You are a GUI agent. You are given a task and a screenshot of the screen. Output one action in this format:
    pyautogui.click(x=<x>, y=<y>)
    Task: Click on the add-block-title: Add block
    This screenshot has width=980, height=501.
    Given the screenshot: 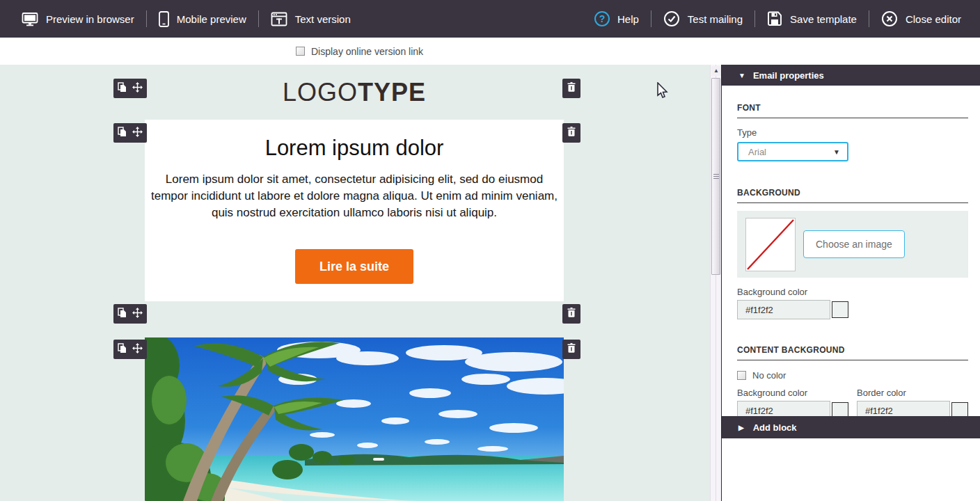 What is the action you would take?
    pyautogui.click(x=775, y=427)
    